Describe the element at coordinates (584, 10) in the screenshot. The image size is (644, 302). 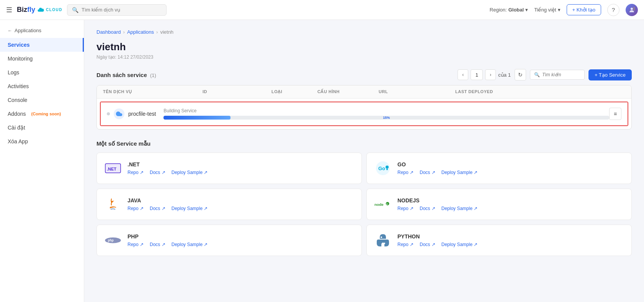
I see `create-button: + Khởi tạo` at that location.